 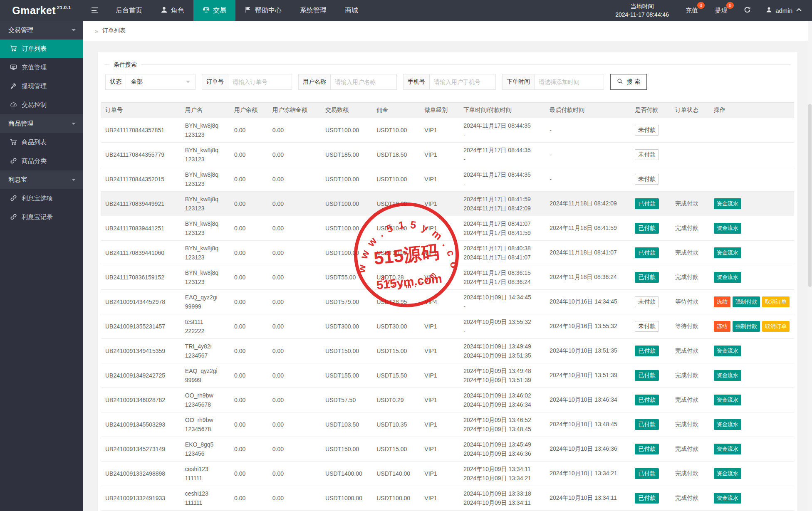 I want to click on cell-order-status, so click(x=691, y=131).